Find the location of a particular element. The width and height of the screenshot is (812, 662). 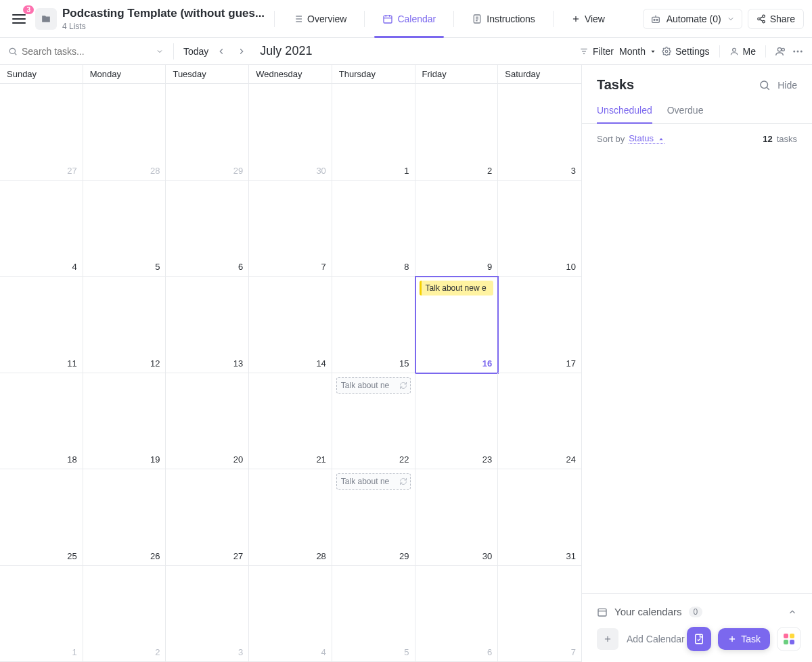

day-number: 4 is located at coordinates (74, 266).